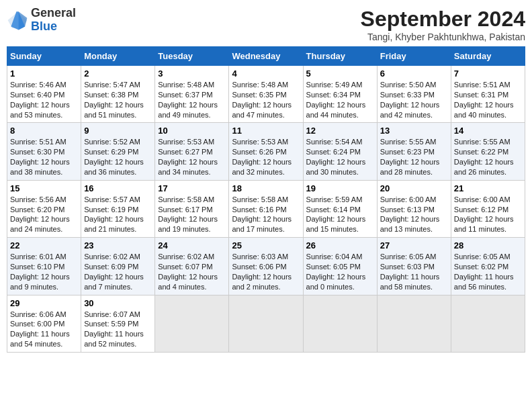 This screenshot has width=532, height=411. What do you see at coordinates (44, 56) in the screenshot?
I see `col-sunday: Sunday` at bounding box center [44, 56].